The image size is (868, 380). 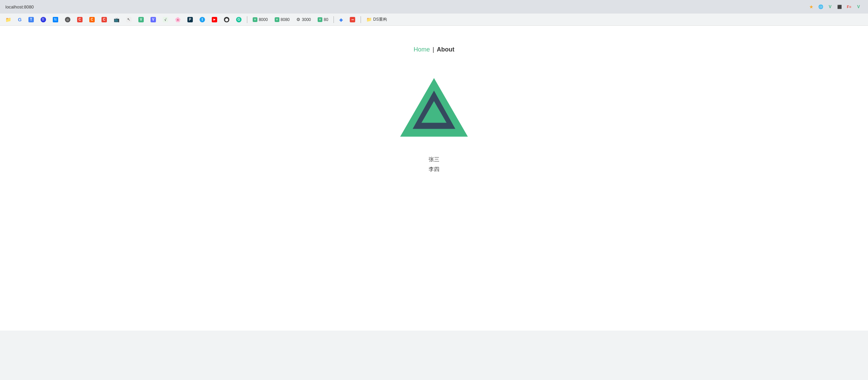 I want to click on bookmark-tv: 📺, so click(x=116, y=20).